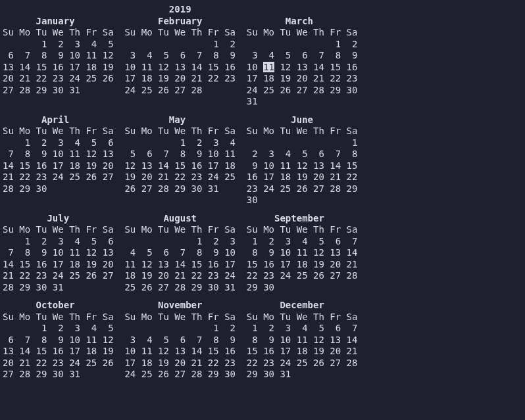 The image size is (525, 420). Describe the element at coordinates (264, 219) in the screenshot. I see `month-titles: July August September` at that location.